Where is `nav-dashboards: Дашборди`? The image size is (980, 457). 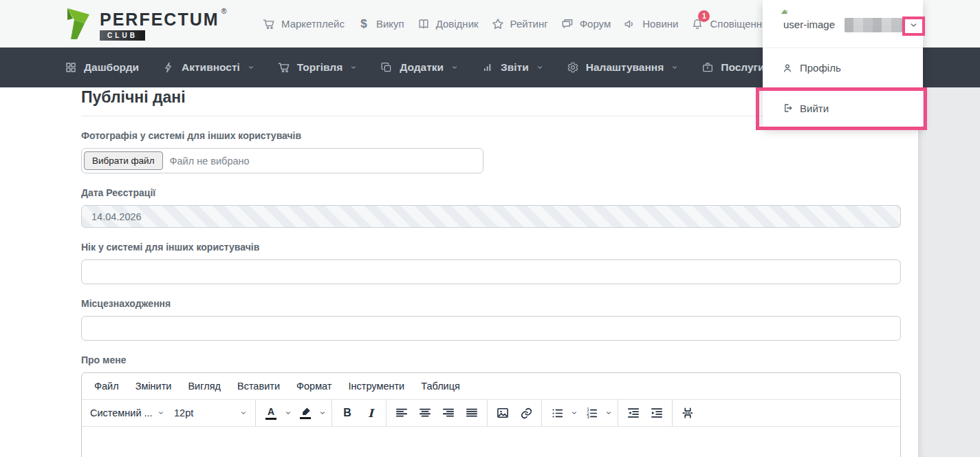 nav-dashboards: Дашборди is located at coordinates (102, 67).